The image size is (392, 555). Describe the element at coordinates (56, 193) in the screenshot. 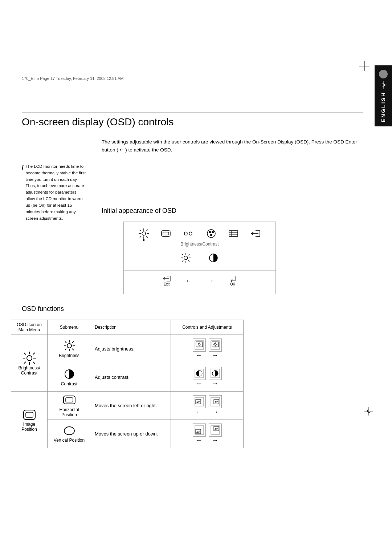

I see `side-note-text: The LCD monitor needs time to become the…` at that location.